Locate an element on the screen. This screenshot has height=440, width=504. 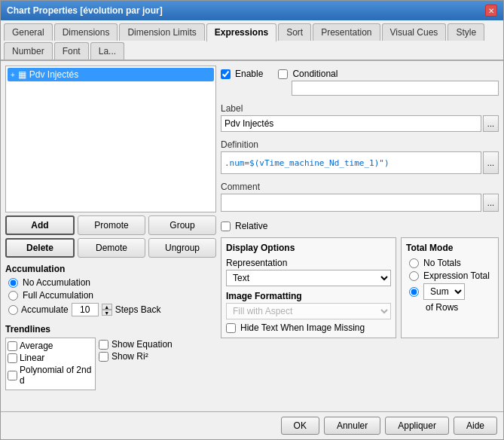
tab-dimension-limits: Dimension Limits is located at coordinates (161, 32).